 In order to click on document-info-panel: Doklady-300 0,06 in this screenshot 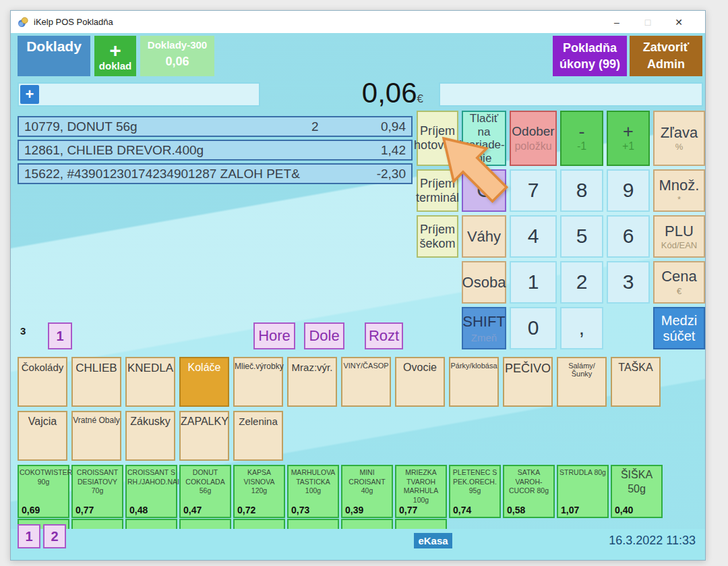, I will do `click(177, 56)`.